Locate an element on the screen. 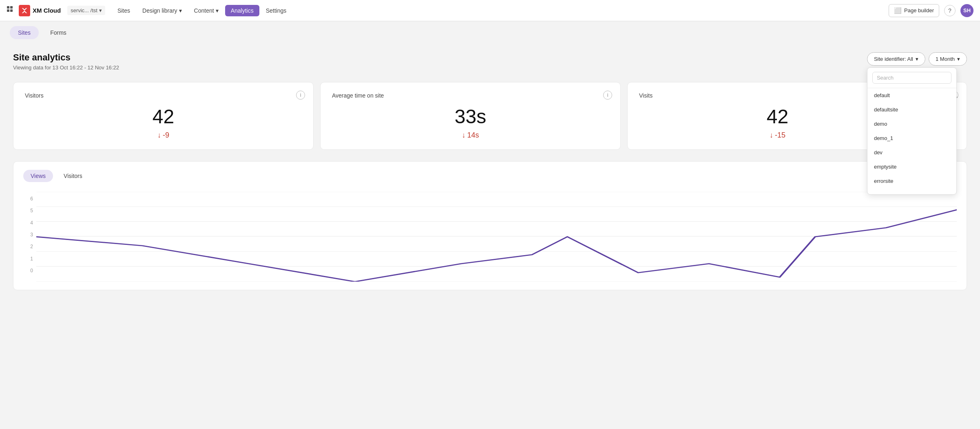 Image resolution: width=980 pixels, height=429 pixels. dropdown-item-default: default is located at coordinates (912, 96).